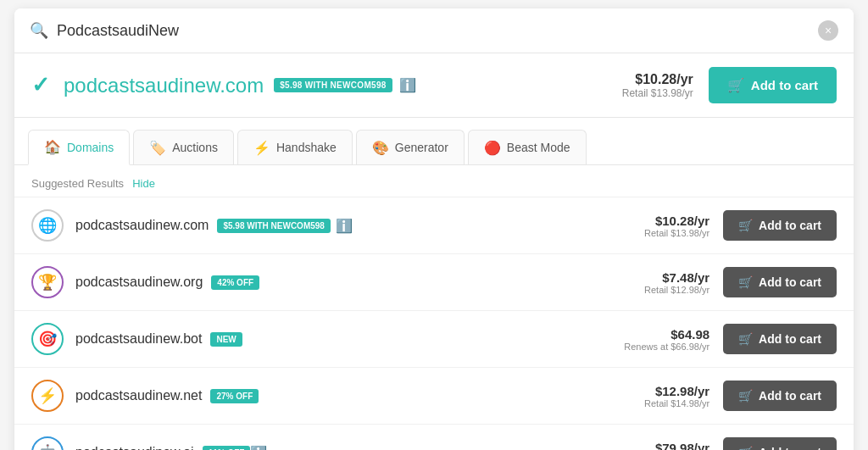  What do you see at coordinates (658, 93) in the screenshot?
I see `featured-price-retail: Retail $13.98/yr` at bounding box center [658, 93].